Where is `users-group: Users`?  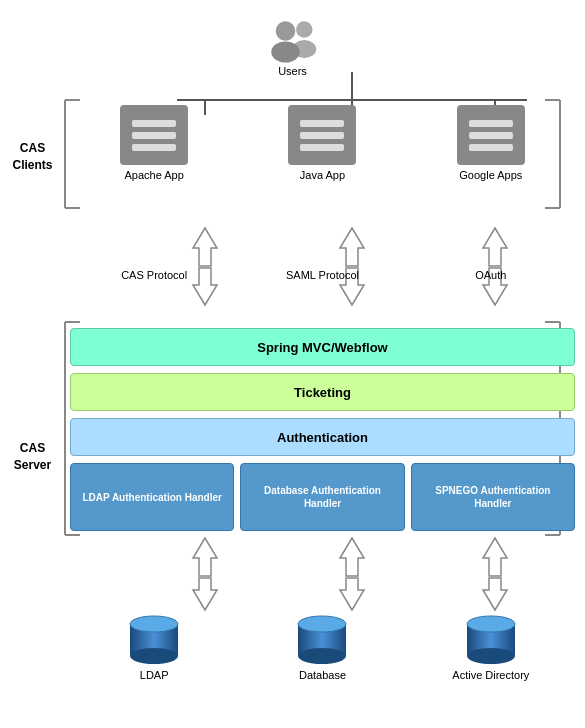 users-group: Users is located at coordinates (293, 46).